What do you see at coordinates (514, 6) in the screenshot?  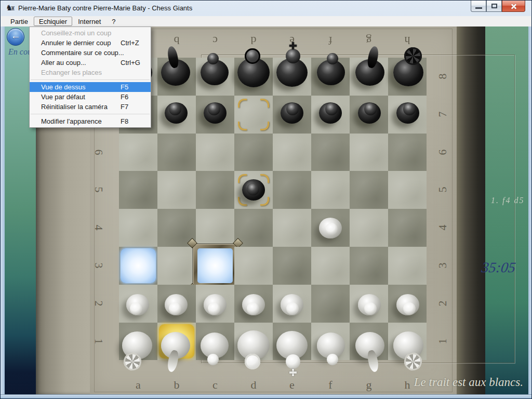 I see `close-icon` at bounding box center [514, 6].